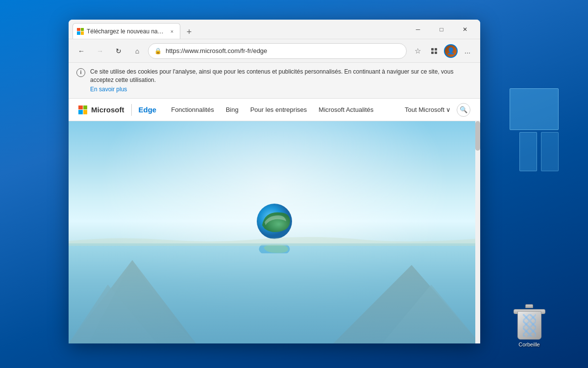 The height and width of the screenshot is (368, 588). I want to click on toolbar-icons: ☆ 👤 ..., so click(442, 51).